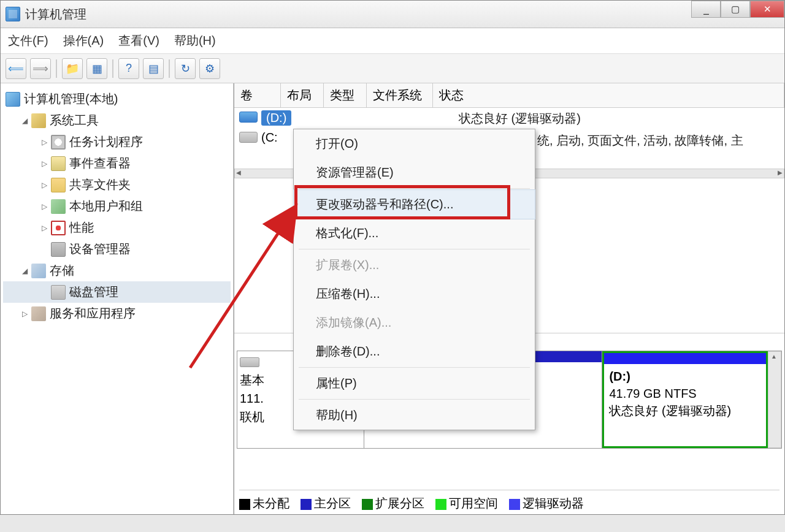 This screenshot has width=785, height=532. Describe the element at coordinates (685, 411) in the screenshot. I see `partition-d-status: 状态良好 (逻辑驱动器)` at that location.